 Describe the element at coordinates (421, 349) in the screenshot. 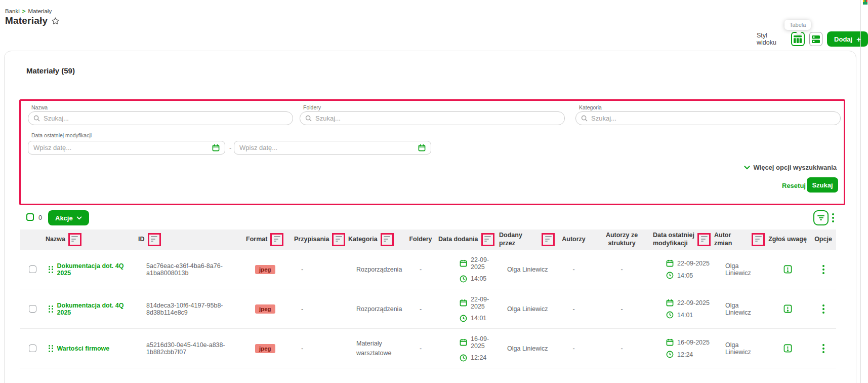

I see `foldery-value: -` at that location.